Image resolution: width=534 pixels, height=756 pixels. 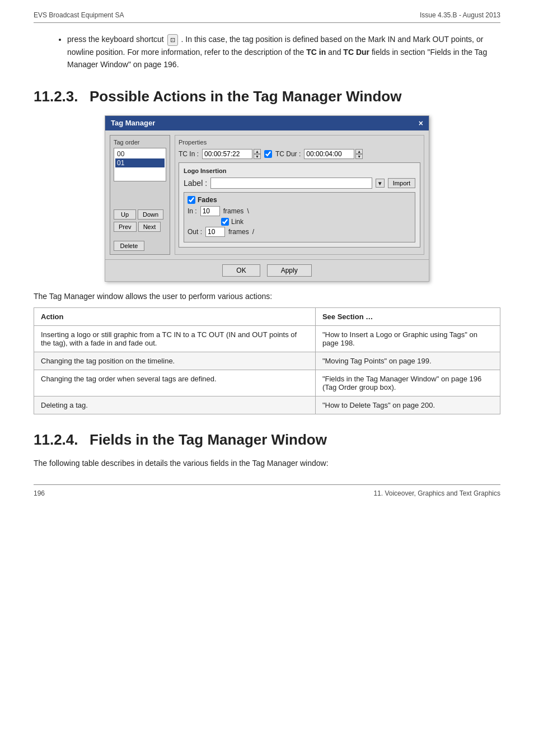 What do you see at coordinates (299, 195) in the screenshot?
I see `properties-panel: Properties TC In : ▲ ▼ TC` at bounding box center [299, 195].